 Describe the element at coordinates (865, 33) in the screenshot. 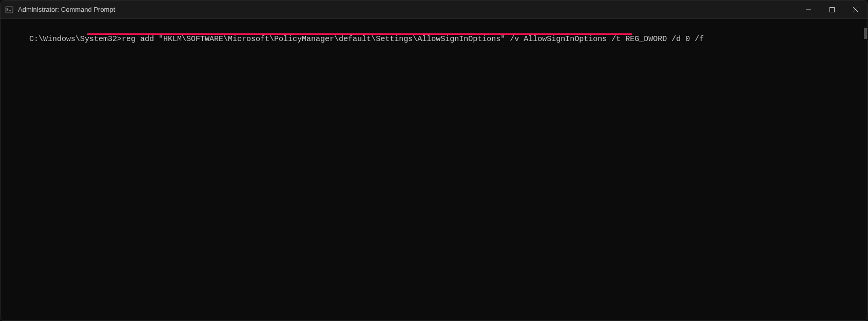

I see `scrollbar-thumb` at that location.